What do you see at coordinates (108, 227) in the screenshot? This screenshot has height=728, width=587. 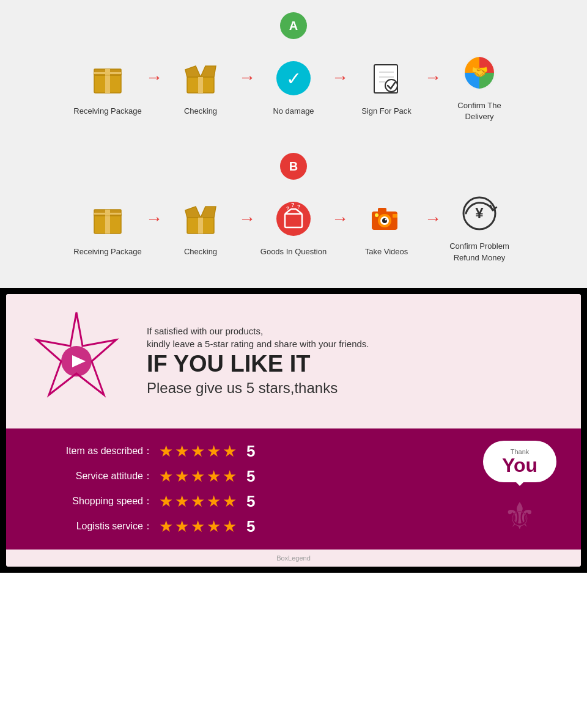 I see `step-receiving-package-b: Receiving Package` at bounding box center [108, 227].